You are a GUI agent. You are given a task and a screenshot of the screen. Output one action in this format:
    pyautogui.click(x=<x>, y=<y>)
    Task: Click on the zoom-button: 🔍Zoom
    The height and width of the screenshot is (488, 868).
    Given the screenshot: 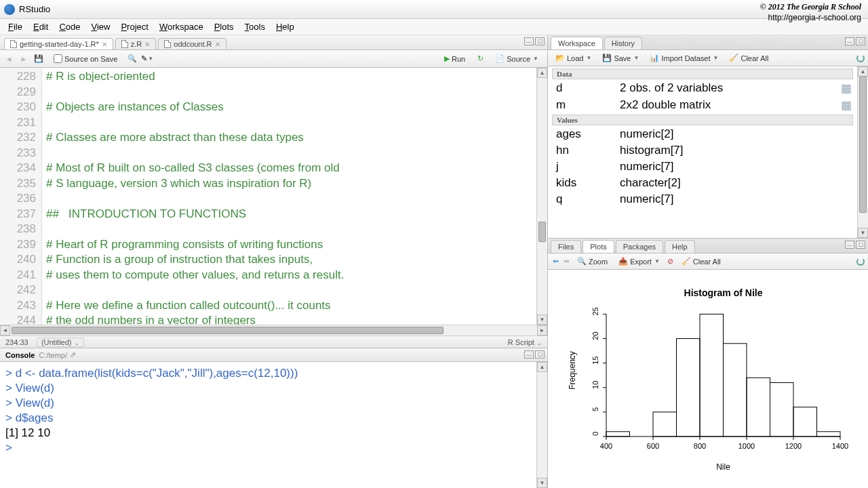 What is the action you would take?
    pyautogui.click(x=593, y=262)
    